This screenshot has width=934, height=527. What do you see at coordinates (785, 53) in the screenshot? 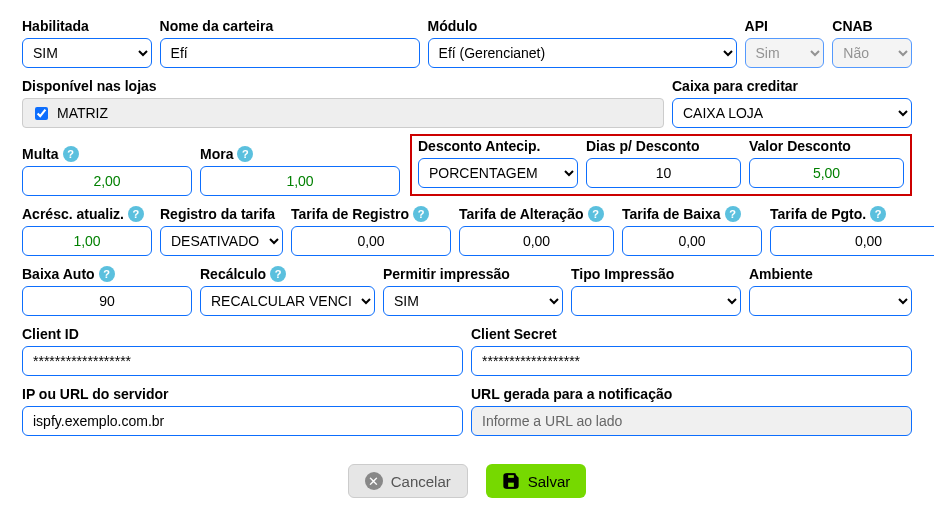
I see `api-select: Sim` at bounding box center [785, 53].